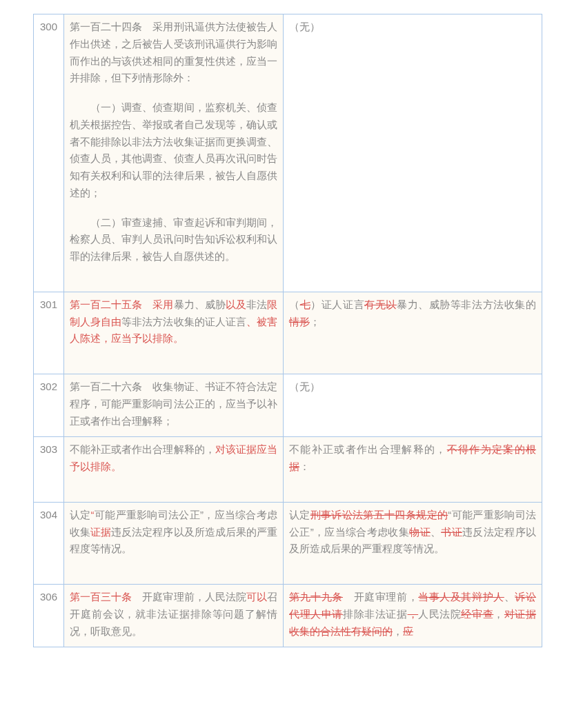  I want to click on text-run: 暴力、威胁, so click(200, 305).